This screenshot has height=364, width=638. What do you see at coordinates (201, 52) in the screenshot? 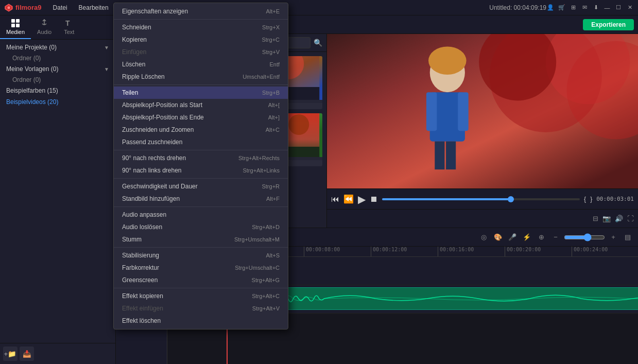
I see `ctx-item-4: EinfügenStrg+V` at bounding box center [201, 52].